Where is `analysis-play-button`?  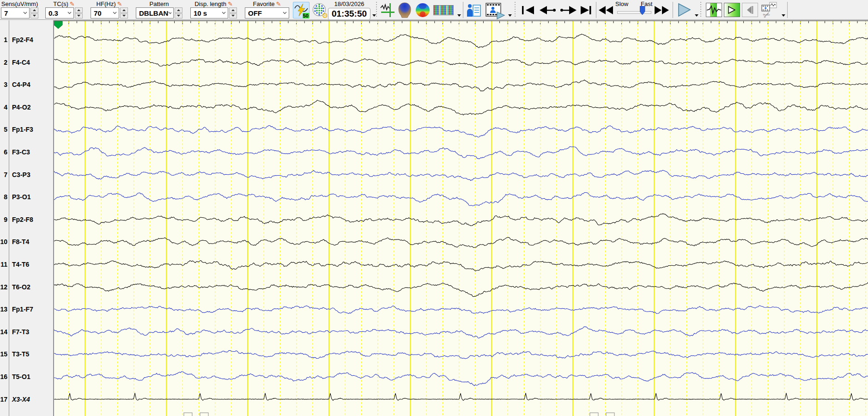 analysis-play-button is located at coordinates (732, 10).